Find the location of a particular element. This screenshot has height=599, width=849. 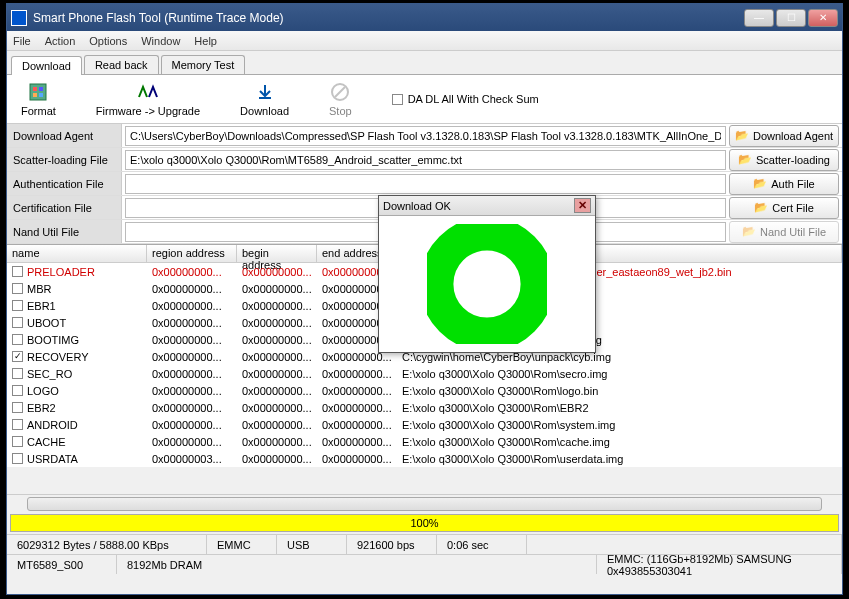

maximize-button: ☐ is located at coordinates (791, 18).